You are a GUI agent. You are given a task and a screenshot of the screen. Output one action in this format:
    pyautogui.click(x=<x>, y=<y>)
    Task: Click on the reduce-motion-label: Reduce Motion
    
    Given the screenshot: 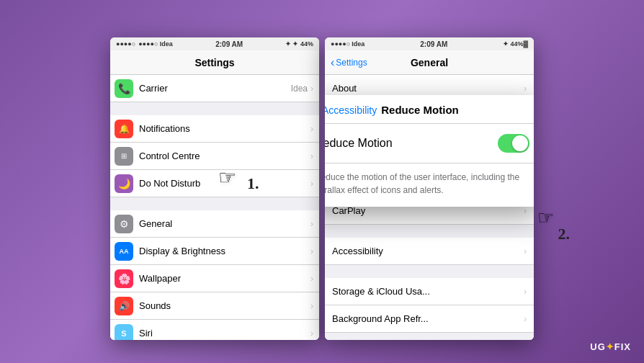 What is the action you would take?
    pyautogui.click(x=411, y=143)
    